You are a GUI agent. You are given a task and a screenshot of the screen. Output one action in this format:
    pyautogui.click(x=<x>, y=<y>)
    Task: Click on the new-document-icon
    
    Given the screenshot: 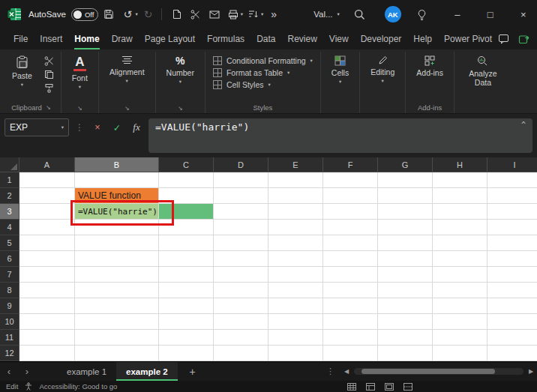 What is the action you would take?
    pyautogui.click(x=177, y=14)
    